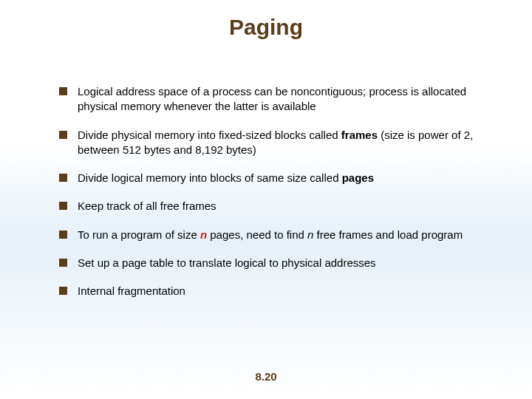 Image resolution: width=532 pixels, height=399 pixels. I want to click on text-span: Keep track of all free frames, so click(147, 205).